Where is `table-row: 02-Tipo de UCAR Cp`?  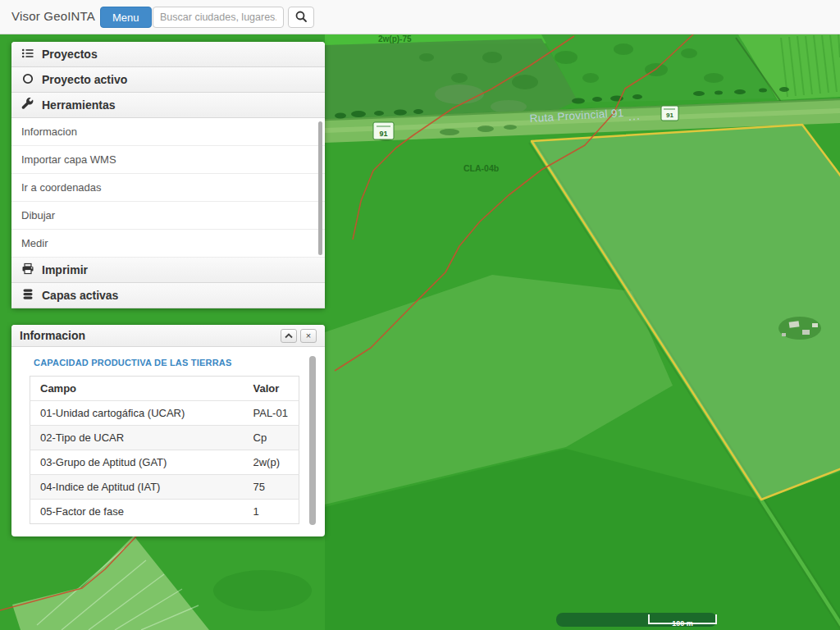 table-row: 02-Tipo de UCAR Cp is located at coordinates (165, 438).